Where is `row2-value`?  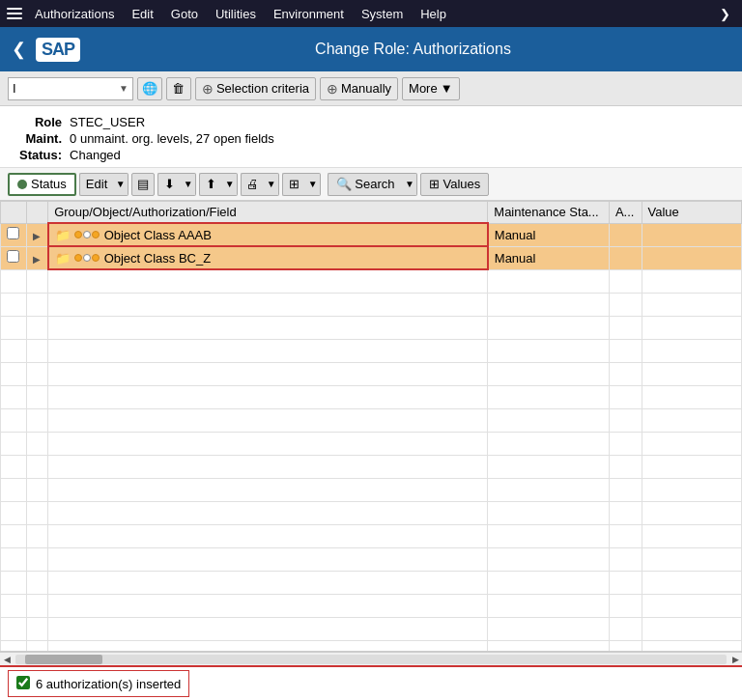 row2-value is located at coordinates (692, 258).